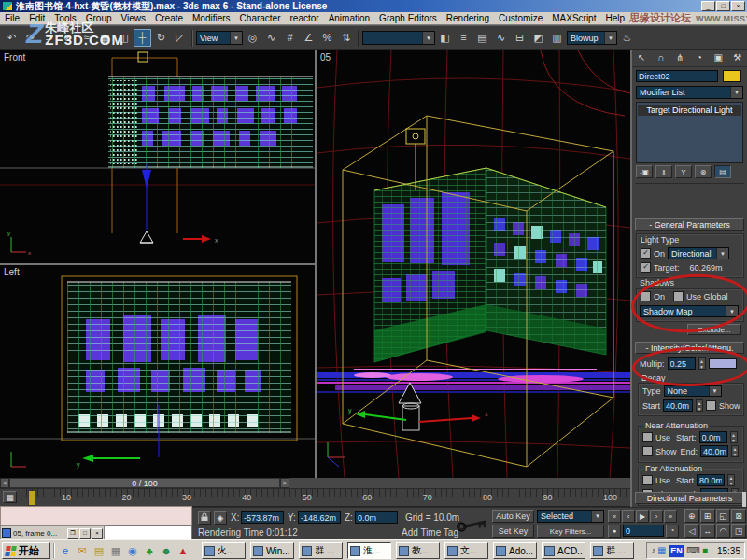  Describe the element at coordinates (145, 483) in the screenshot. I see `time-slider-track: 0 / 100` at that location.